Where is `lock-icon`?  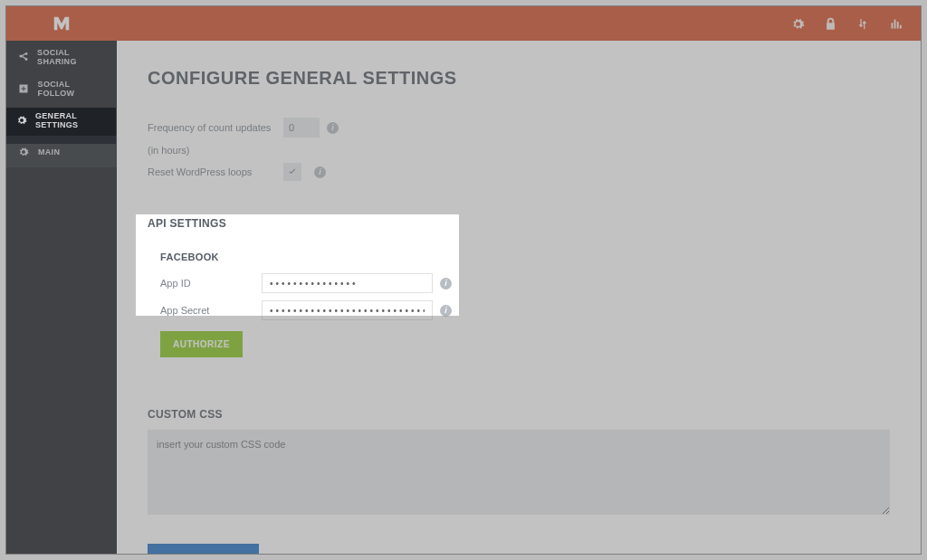
lock-icon is located at coordinates (830, 24).